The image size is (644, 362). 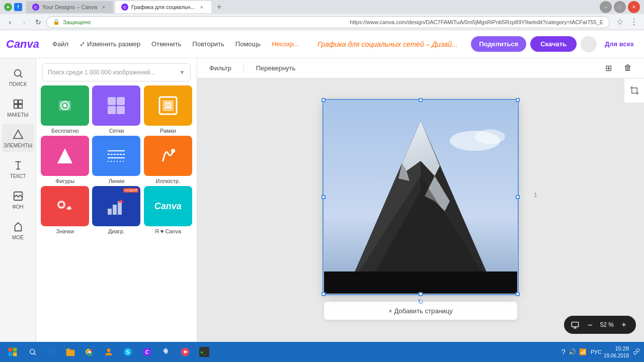 I want to click on taskbar-settings-icon, so click(x=166, y=352).